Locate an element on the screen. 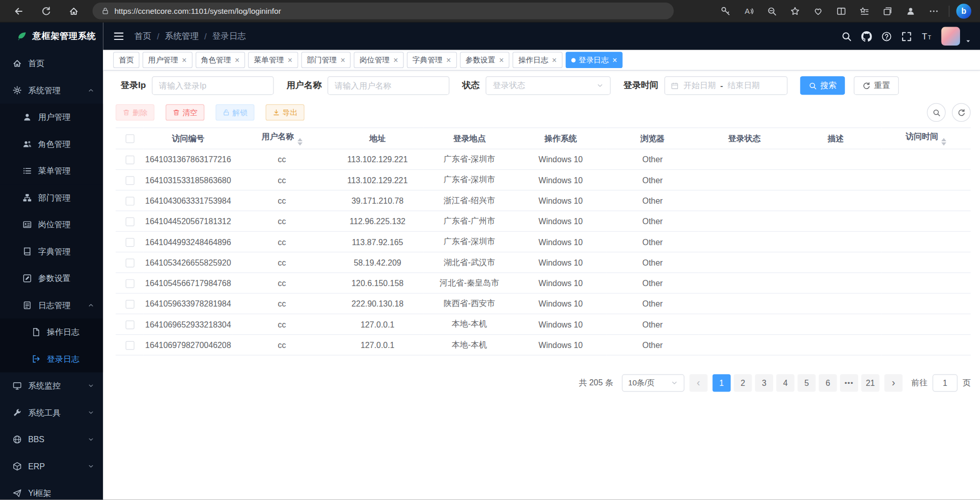 The image size is (980, 500). tab-dict-mgmt: 字典管理× is located at coordinates (432, 60).